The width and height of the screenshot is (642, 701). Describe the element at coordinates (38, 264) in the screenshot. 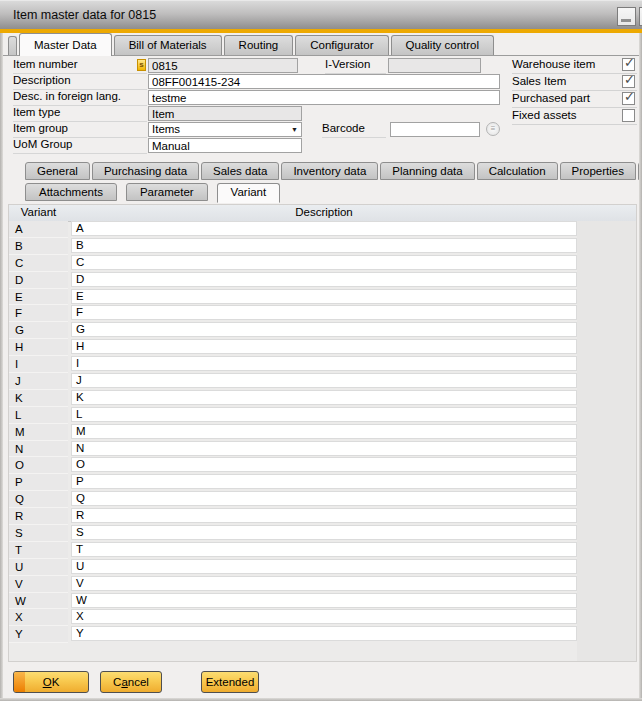

I see `variant-cell: C` at that location.